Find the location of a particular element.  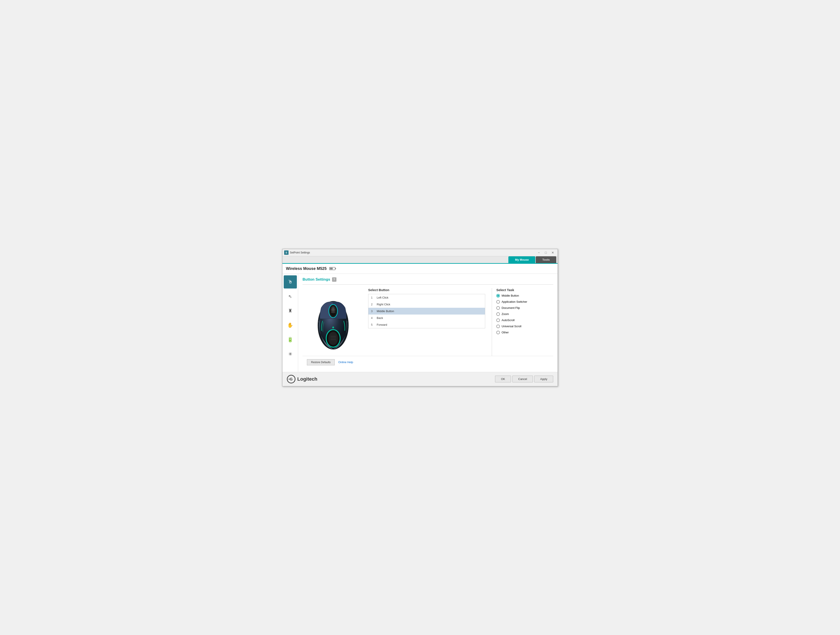

maximize-button: □ is located at coordinates (546, 252).